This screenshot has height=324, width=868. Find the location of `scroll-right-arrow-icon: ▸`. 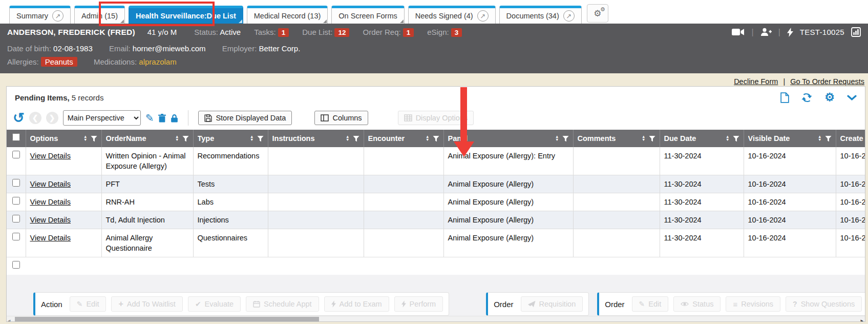

scroll-right-arrow-icon: ▸ is located at coordinates (862, 319).